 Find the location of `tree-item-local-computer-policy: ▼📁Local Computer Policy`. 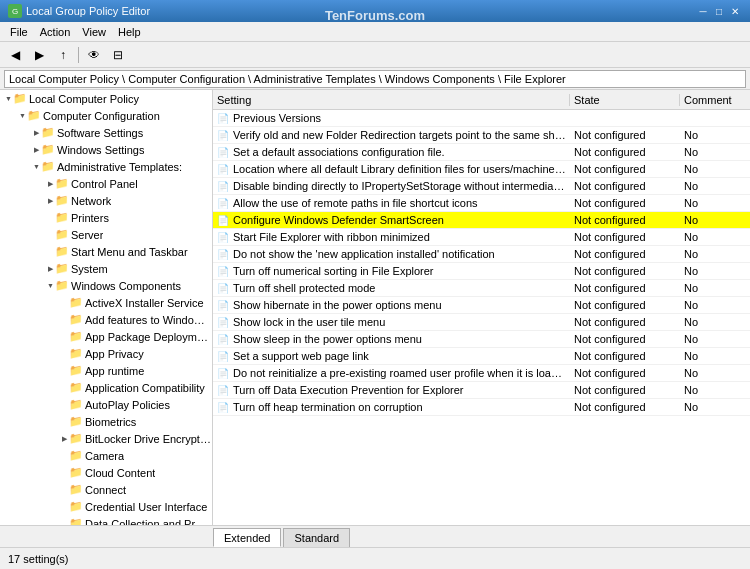

tree-item-local-computer-policy: ▼📁Local Computer Policy is located at coordinates (106, 98).